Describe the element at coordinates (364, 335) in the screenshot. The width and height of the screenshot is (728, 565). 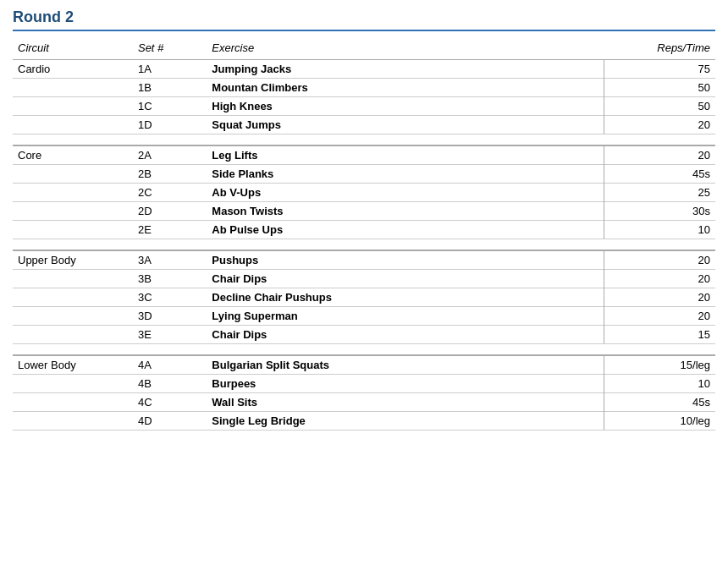
I see `table-row: 3EChair Dips15` at that location.